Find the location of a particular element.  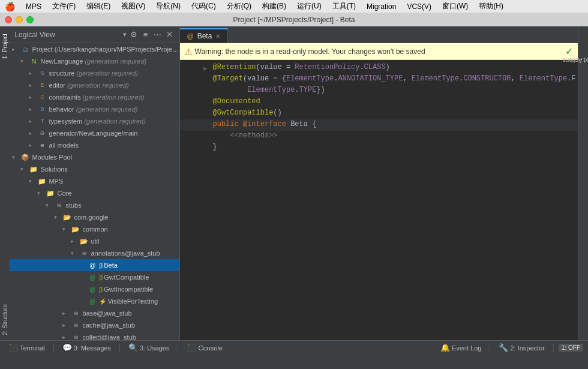

package-icon-cache: ≋ is located at coordinates (76, 325).